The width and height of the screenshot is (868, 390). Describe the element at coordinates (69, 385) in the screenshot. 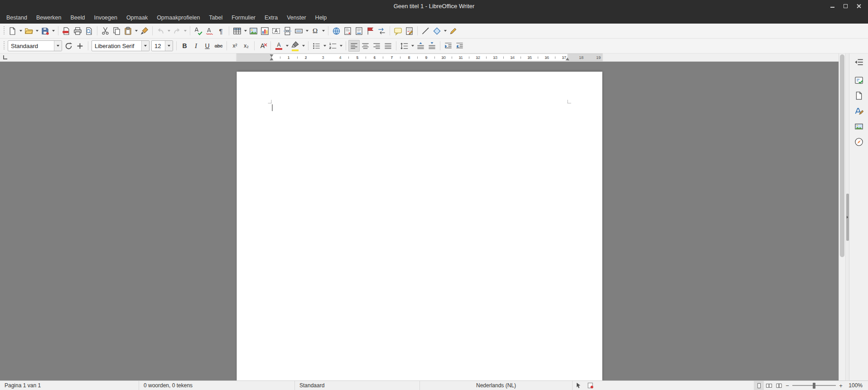

I see `page-number-status: Pagina 1 van 1` at that location.